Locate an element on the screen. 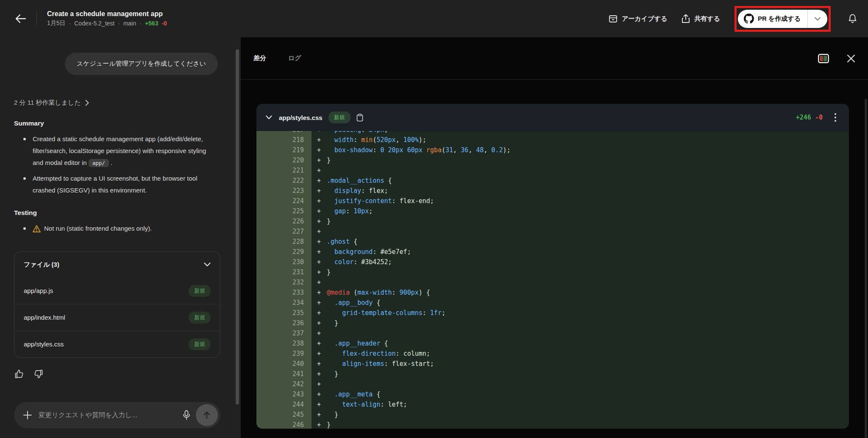  task-date: 1月5日 is located at coordinates (56, 23).